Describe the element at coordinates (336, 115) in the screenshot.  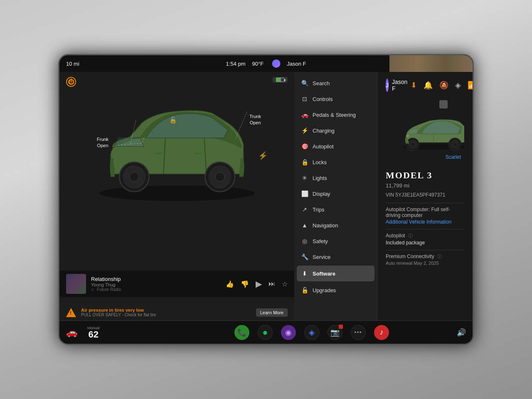
I see `menu-item-pedals: 🚗 Pedals & Steering` at that location.